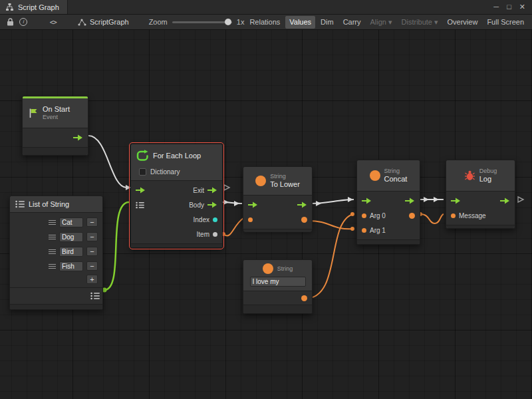  Describe the element at coordinates (388, 202) in the screenshot. I see `node-concat: String Concat Arg 0` at that location.